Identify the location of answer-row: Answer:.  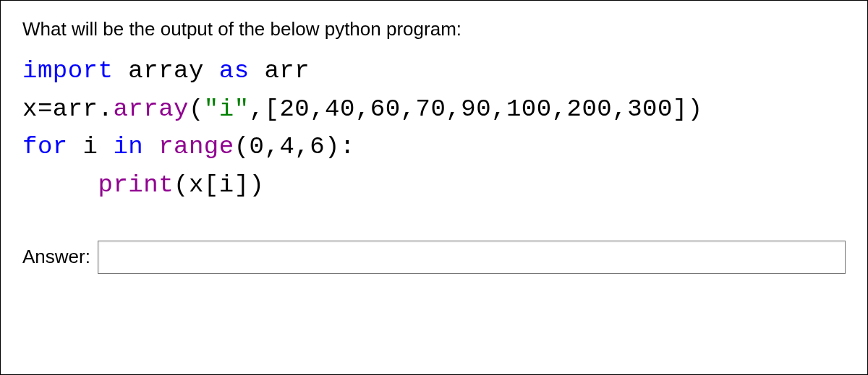
(434, 257).